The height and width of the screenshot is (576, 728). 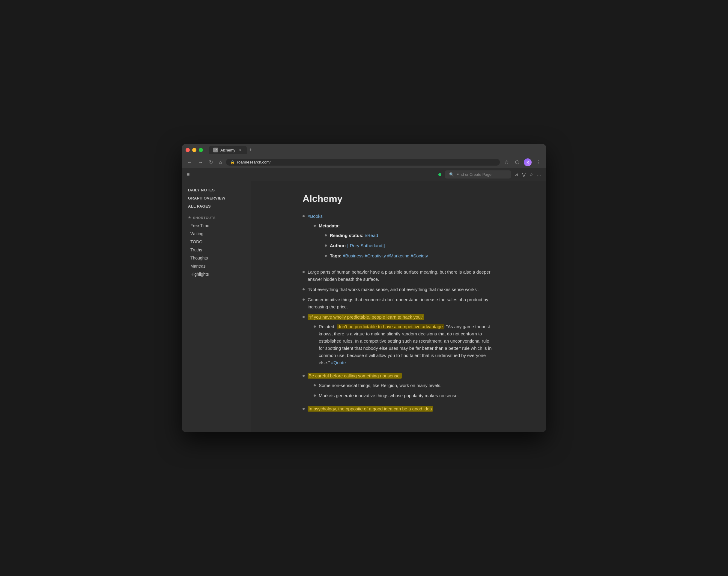 I want to click on sidebar-item-graph-overview: GRAPH OVERVIEW, so click(x=216, y=198).